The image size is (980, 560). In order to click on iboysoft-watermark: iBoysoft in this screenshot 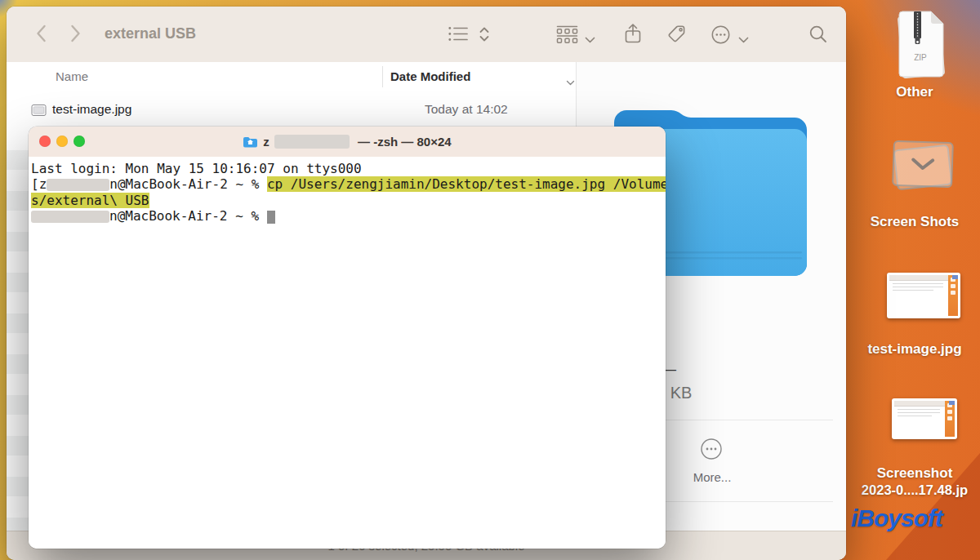, I will do `click(915, 518)`.